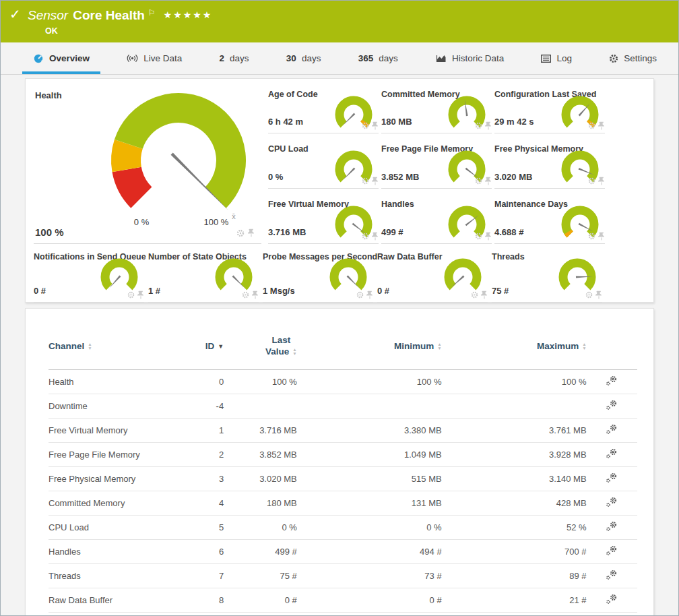  Describe the element at coordinates (470, 58) in the screenshot. I see `tab-historic-data: Historic Data` at that location.